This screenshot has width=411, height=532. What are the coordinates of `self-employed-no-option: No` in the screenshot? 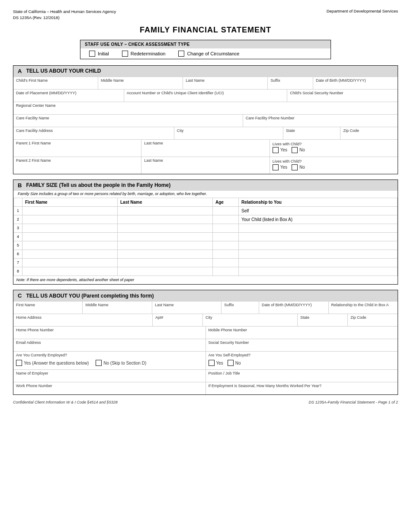 It's located at (234, 363).